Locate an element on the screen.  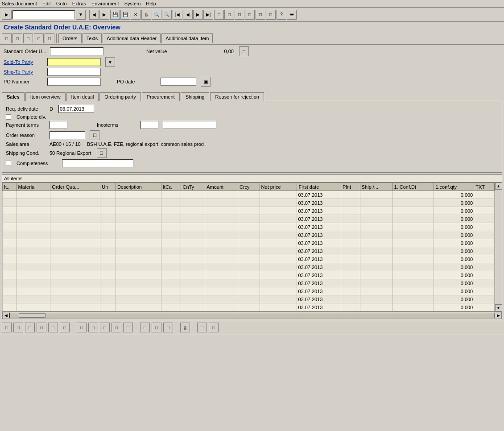
cell-9-10: 03.07.2013 is located at coordinates (319, 267).